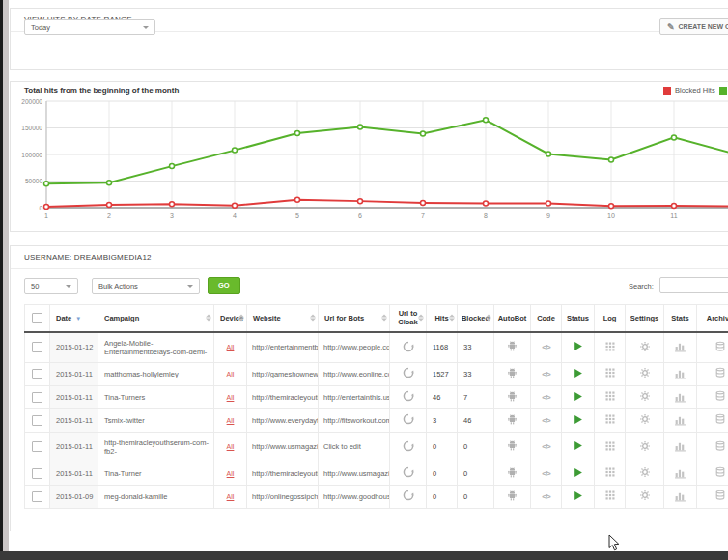 This screenshot has height=560, width=728. Describe the element at coordinates (51, 286) in the screenshot. I see `page-size-select: 50` at that location.